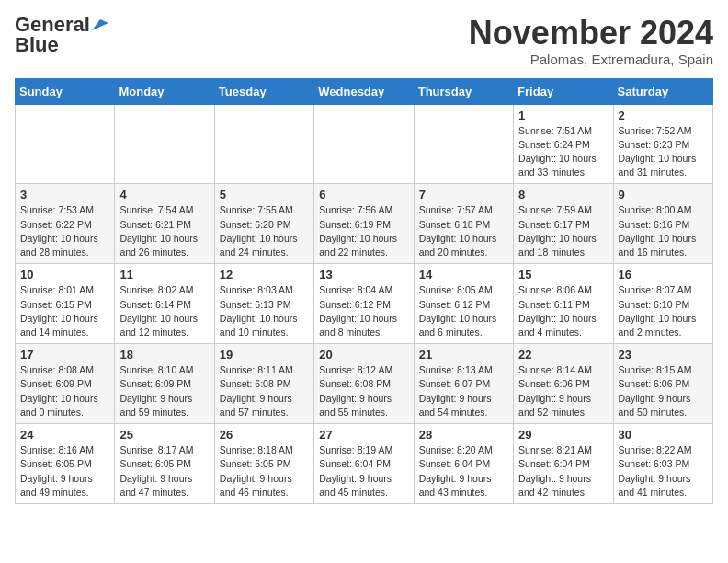 This screenshot has width=728, height=563. Describe the element at coordinates (165, 91) in the screenshot. I see `day-header-monday: Monday` at that location.